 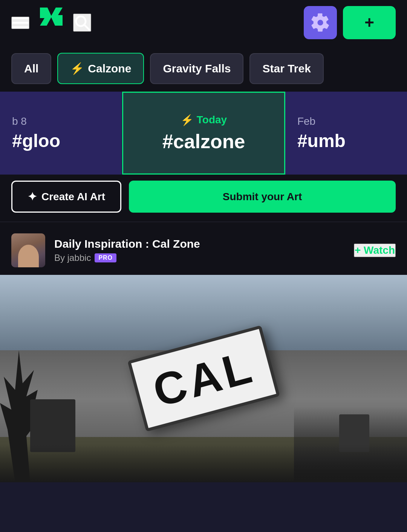 What do you see at coordinates (350, 23) in the screenshot?
I see `header-right: +` at bounding box center [350, 23].